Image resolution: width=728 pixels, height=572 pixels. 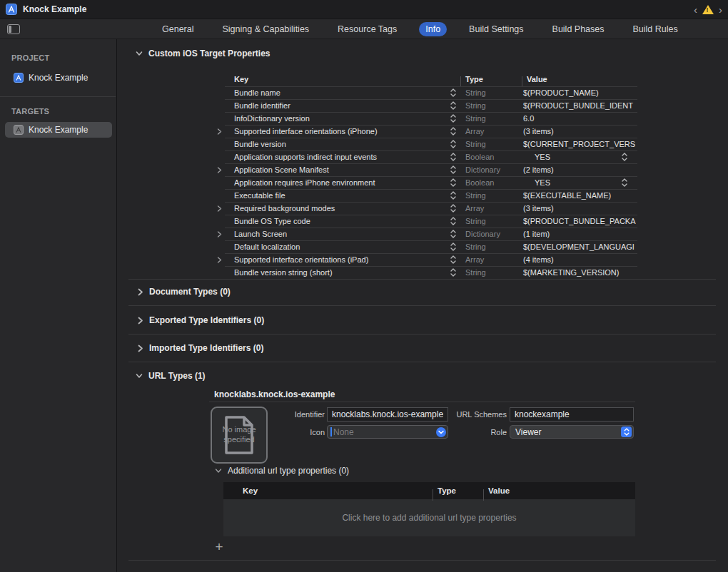 What do you see at coordinates (367, 29) in the screenshot?
I see `tab-resource-tags: Resource Tags` at bounding box center [367, 29].